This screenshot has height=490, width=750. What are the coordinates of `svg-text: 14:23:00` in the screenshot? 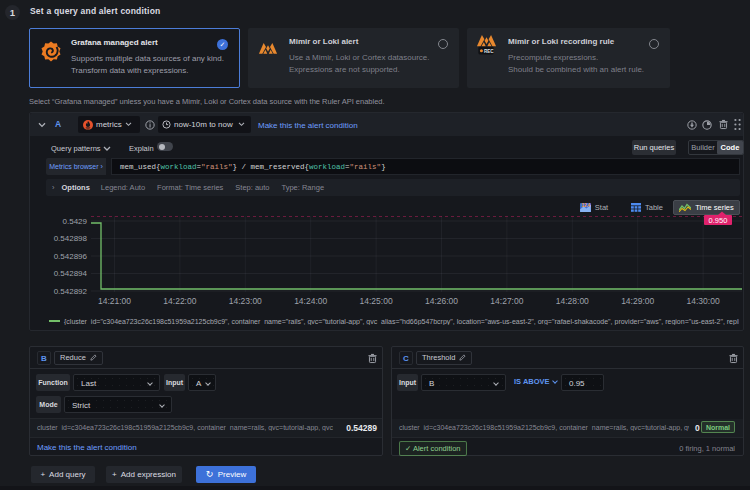 It's located at (246, 301).